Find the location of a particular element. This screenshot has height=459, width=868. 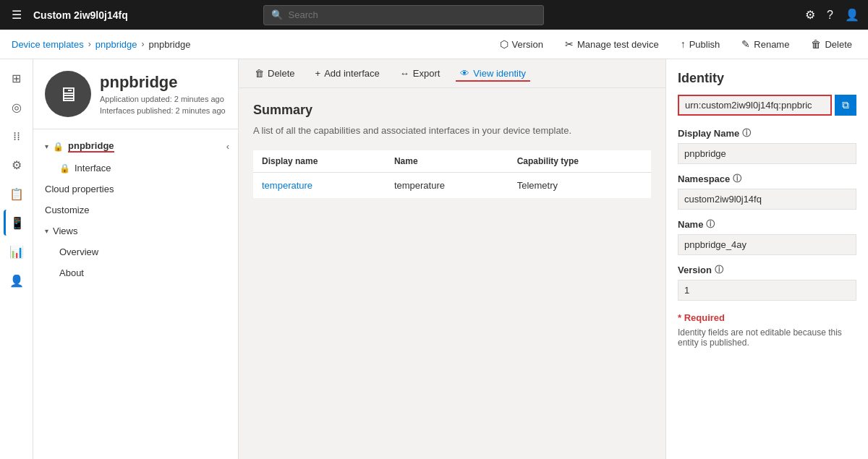

nav-about-label: About is located at coordinates (72, 273).